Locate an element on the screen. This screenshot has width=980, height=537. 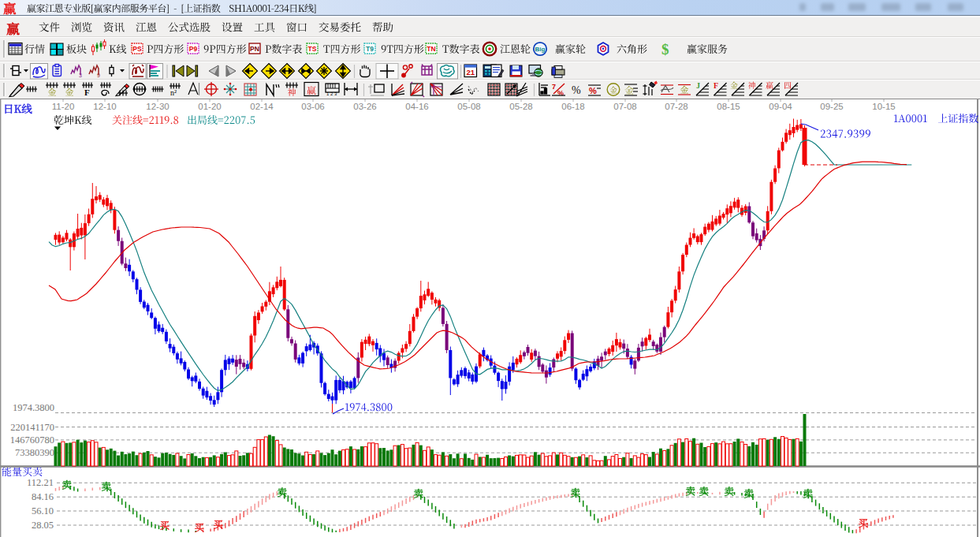
svg-text: 07-08 is located at coordinates (624, 106).